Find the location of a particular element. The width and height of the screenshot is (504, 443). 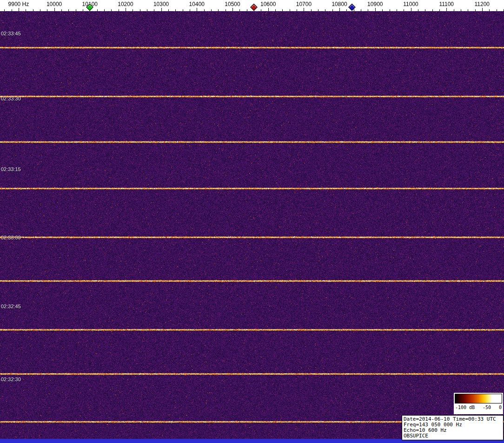

db-scale-legend: -100 dB -50 0 is located at coordinates (478, 403).